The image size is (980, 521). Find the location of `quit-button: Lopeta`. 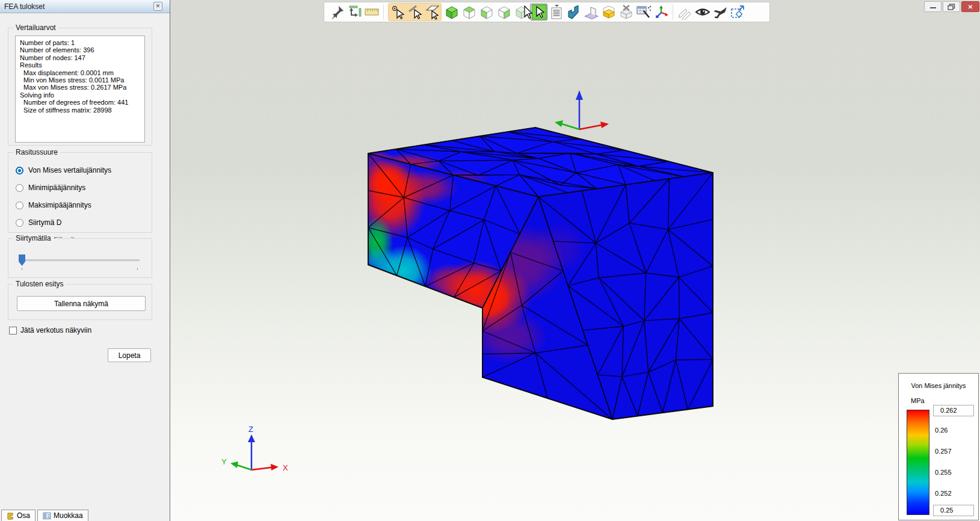

quit-button: Lopeta is located at coordinates (129, 355).